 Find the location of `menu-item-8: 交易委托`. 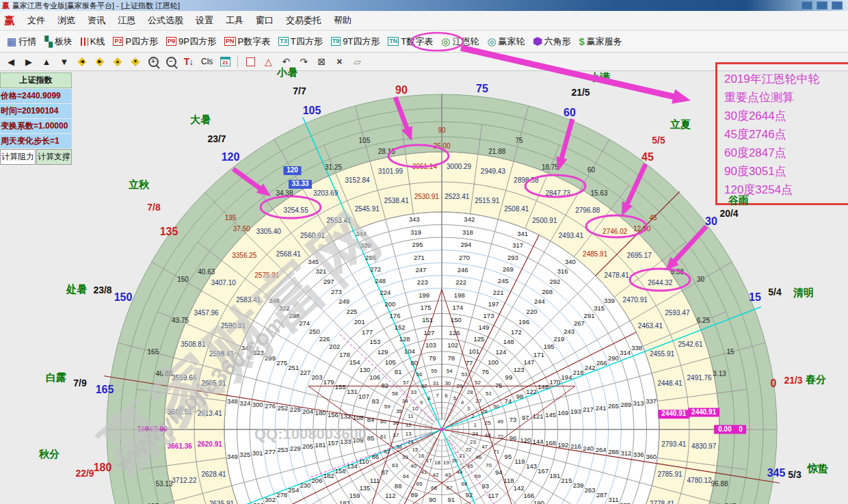

menu-item-8: 交易委托 is located at coordinates (304, 21).